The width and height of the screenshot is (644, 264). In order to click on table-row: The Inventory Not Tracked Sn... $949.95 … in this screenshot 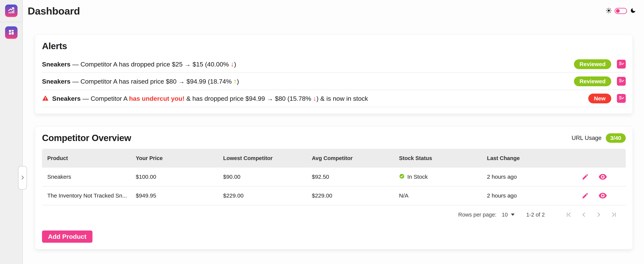, I will do `click(334, 196)`.